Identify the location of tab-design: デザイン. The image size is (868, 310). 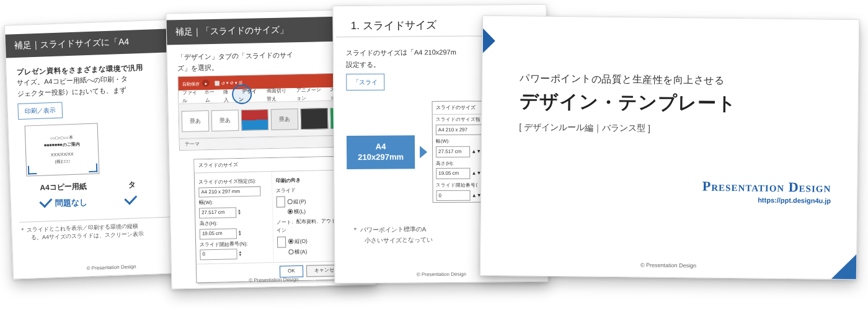
(249, 95).